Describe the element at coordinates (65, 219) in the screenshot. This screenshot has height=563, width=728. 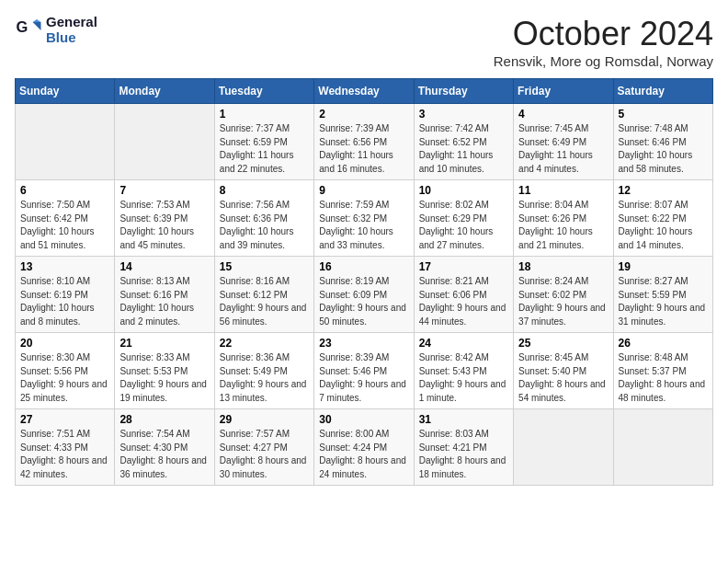
I see `day-cell: 6Sunrise: 7:50 AMSunset: 6:42 PMDaylight…` at that location.